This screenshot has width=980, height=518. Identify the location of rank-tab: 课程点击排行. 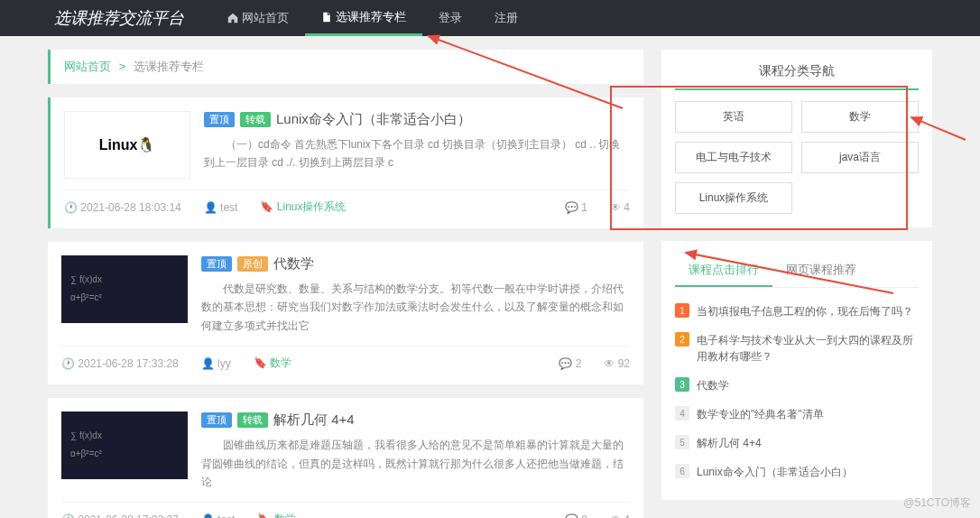
(724, 271).